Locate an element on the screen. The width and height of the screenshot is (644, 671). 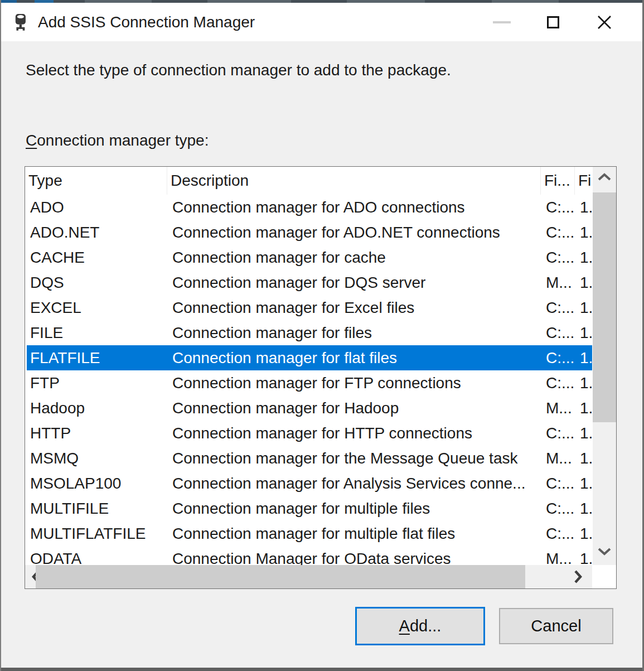
horizontal-scroll-thumb is located at coordinates (280, 577).